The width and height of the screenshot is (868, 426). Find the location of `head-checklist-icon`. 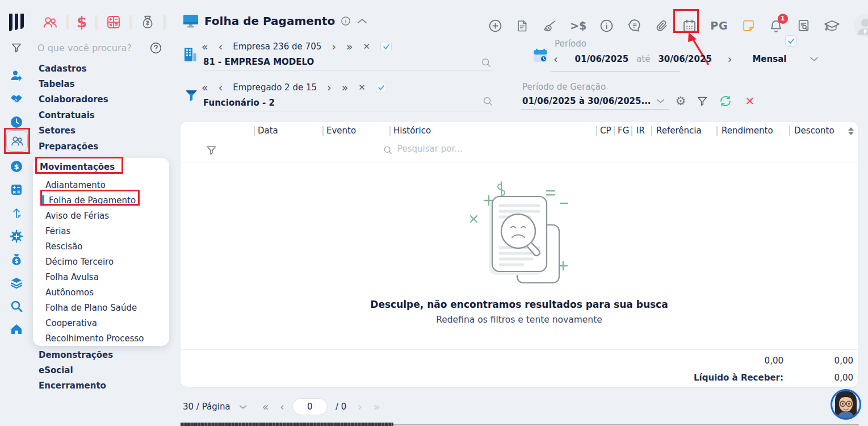

head-checklist-icon is located at coordinates (634, 26).